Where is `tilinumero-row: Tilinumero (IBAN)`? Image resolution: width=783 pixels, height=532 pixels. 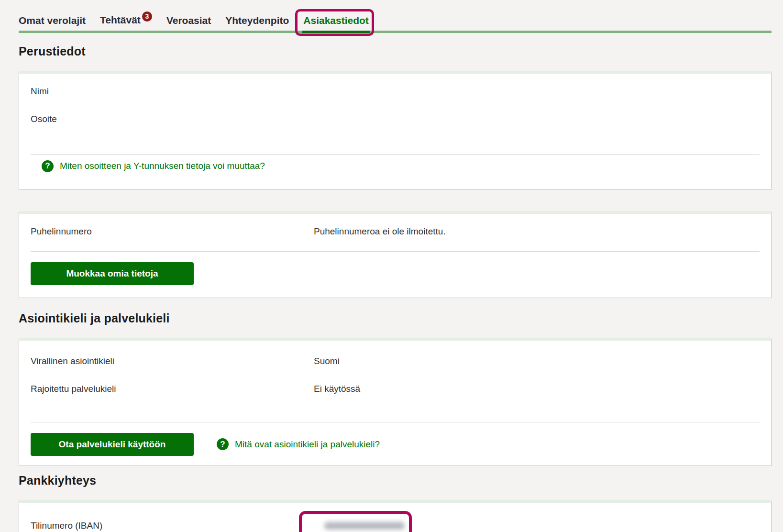 tilinumero-row: Tilinumero (IBAN) is located at coordinates (395, 521).